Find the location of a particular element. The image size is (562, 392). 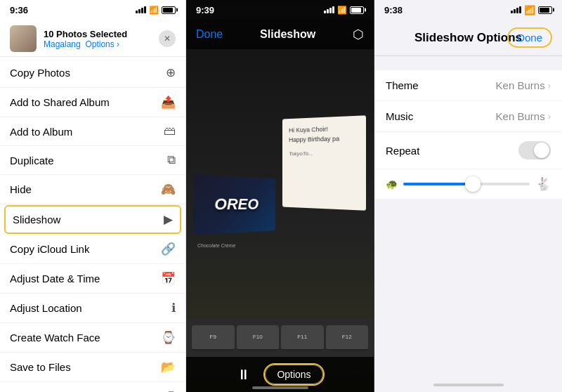

sheet-header: 10 Photos Selected Magalang Options › ✕ is located at coordinates (93, 38).